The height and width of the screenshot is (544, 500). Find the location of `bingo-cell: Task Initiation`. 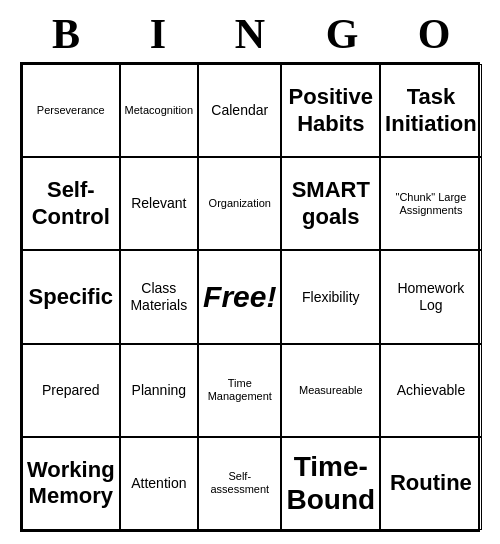

bingo-cell: Task Initiation is located at coordinates (431, 110).